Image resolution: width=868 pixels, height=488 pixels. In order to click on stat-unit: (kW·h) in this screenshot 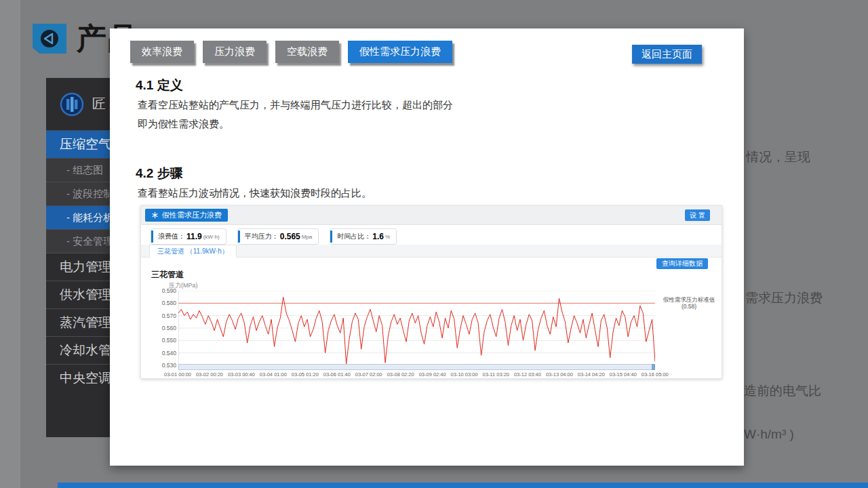, I will do `click(212, 237)`.